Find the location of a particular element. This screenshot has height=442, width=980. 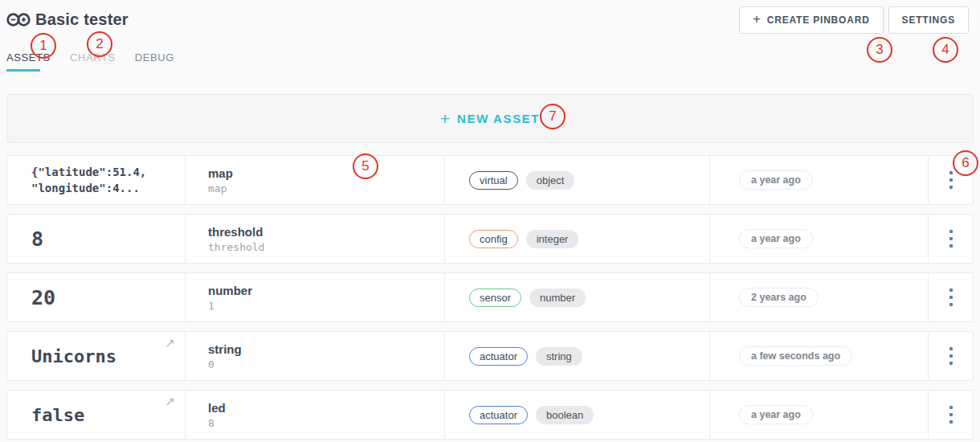

tab-debug: DEBUG is located at coordinates (154, 58).